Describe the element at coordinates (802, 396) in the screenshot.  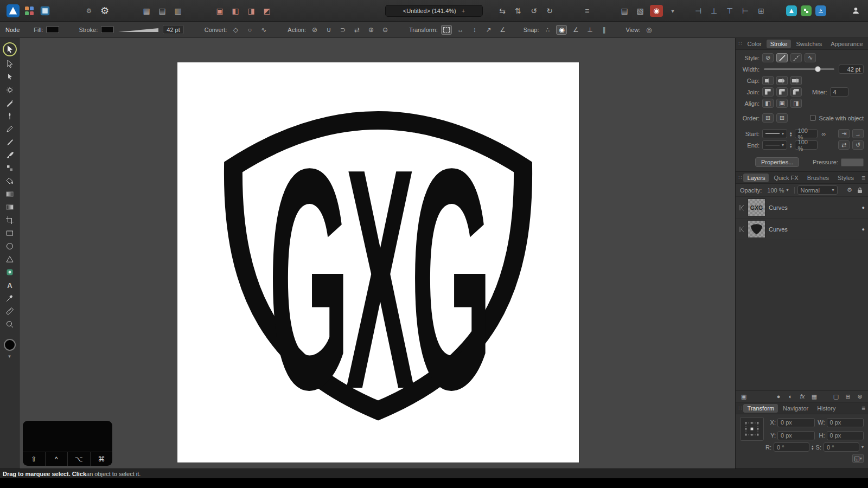
I see `layer-effects-icon: fx` at that location.